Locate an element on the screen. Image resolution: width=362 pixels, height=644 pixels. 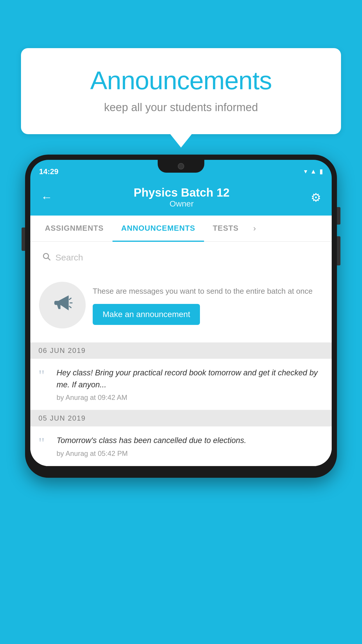
batch-name: Physics Batch 12 is located at coordinates (181, 192).